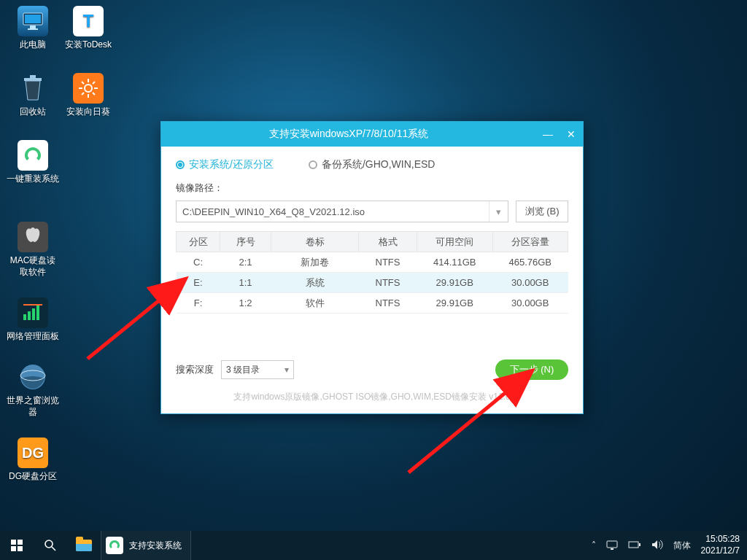  What do you see at coordinates (372, 134) in the screenshot?
I see `dialog-titlebar: 支持安装windowsXP/7/8/10/11系统 — ✕` at bounding box center [372, 134].